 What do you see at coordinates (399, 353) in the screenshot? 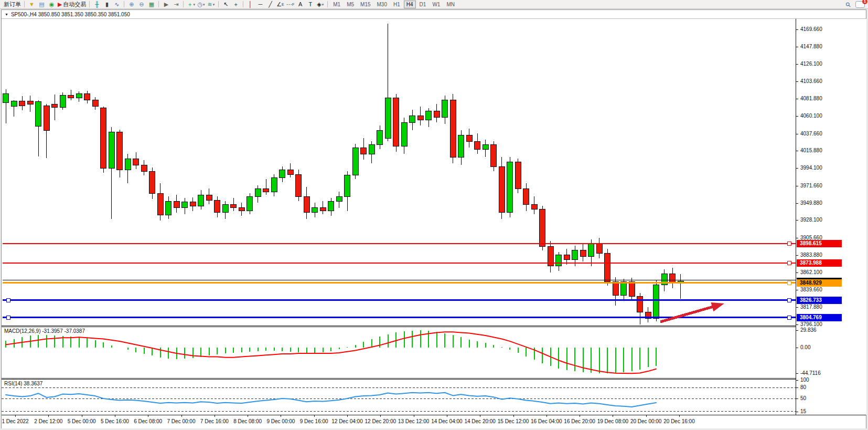
I see `macd-panel: MACD(12,26,9) -31.3957 -37.0387` at bounding box center [399, 353].